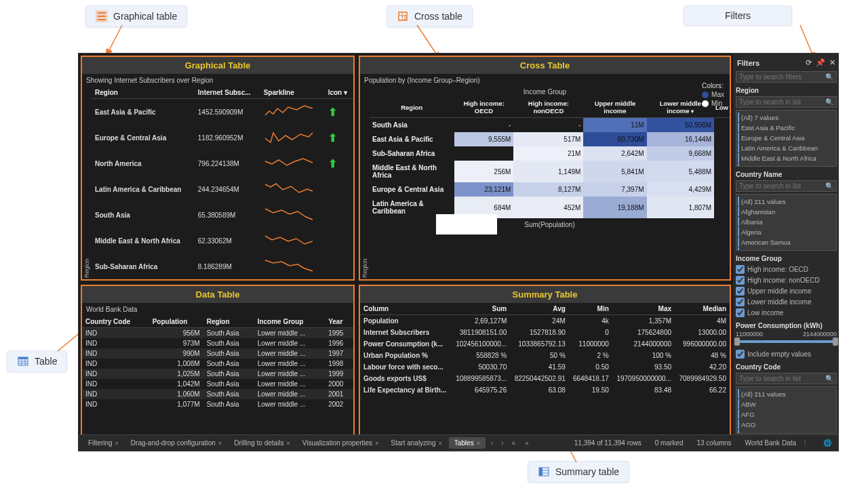  What do you see at coordinates (787, 165) in the screenshot?
I see `list-item: North America` at bounding box center [787, 165].